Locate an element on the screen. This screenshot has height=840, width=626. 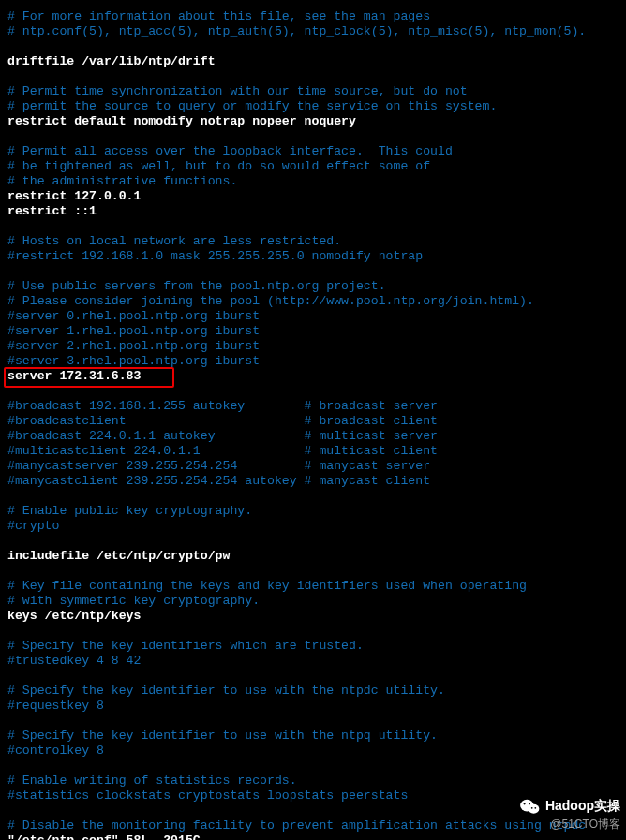
config-line: # Enable public key cryptography. is located at coordinates (313, 511).